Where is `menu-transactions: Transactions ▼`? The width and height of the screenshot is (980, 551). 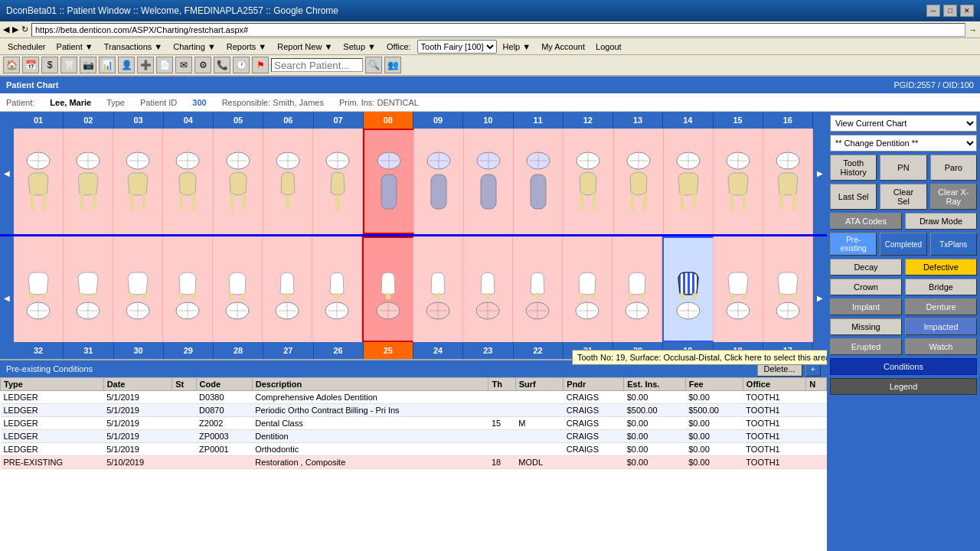
menu-transactions: Transactions ▼ is located at coordinates (133, 47).